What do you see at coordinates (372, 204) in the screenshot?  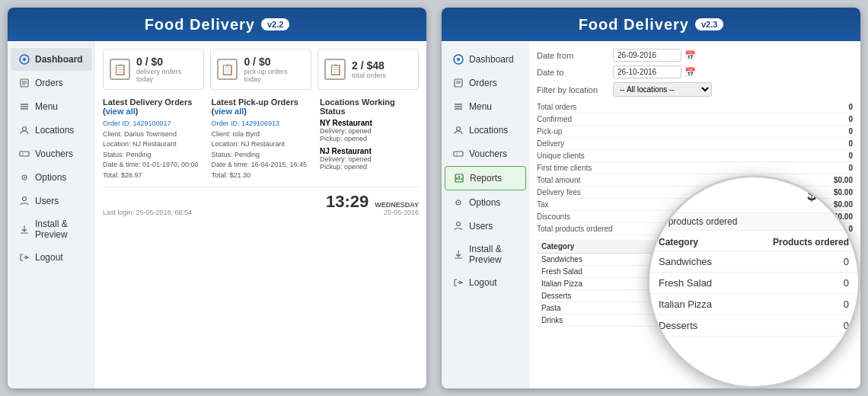 I see `time-section: 13:29 WEDNESDAY 25-05-2016` at bounding box center [372, 204].